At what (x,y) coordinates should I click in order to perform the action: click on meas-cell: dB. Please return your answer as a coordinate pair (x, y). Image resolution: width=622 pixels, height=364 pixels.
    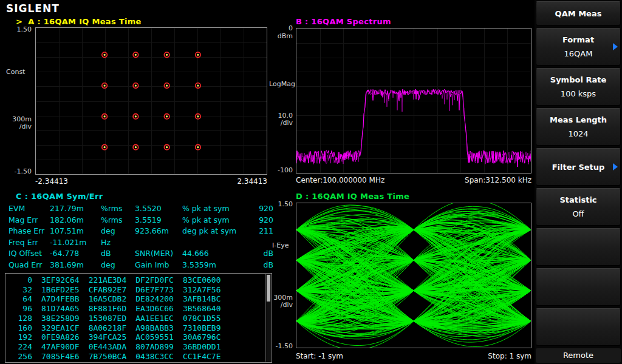
    Looking at the image, I should click on (118, 255).